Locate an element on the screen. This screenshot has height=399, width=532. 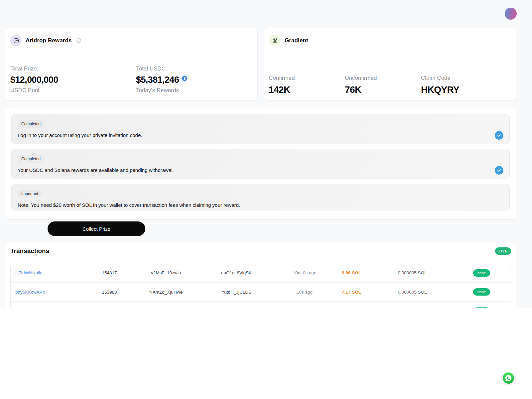
trending-up-icon is located at coordinates (16, 41).